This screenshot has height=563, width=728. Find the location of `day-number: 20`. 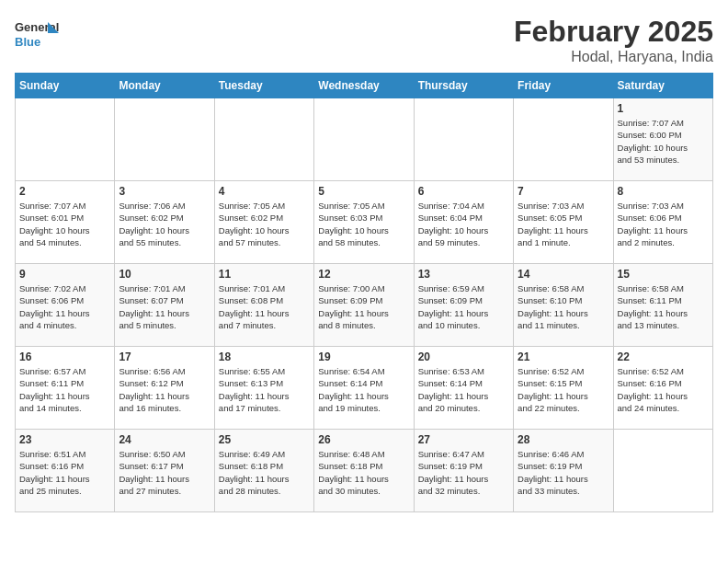

day-number: 20 is located at coordinates (463, 357).